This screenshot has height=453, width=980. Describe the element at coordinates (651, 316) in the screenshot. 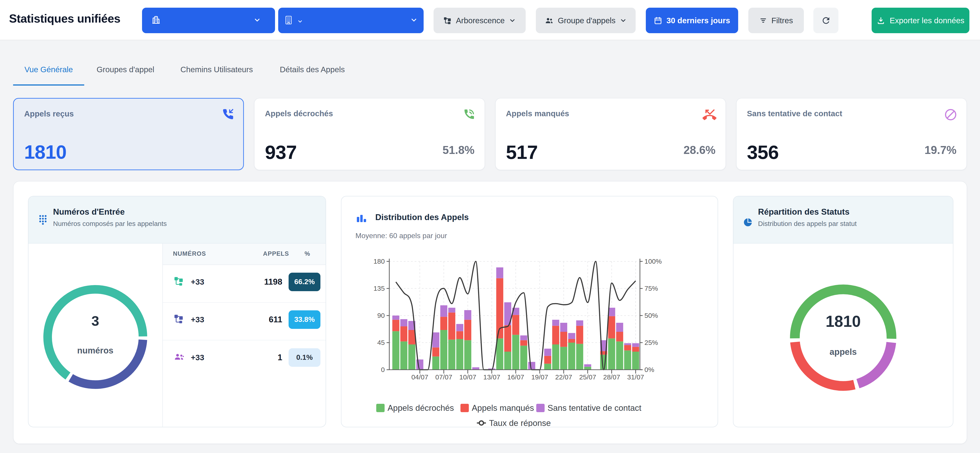

I see `svg-text: 50%` at that location.